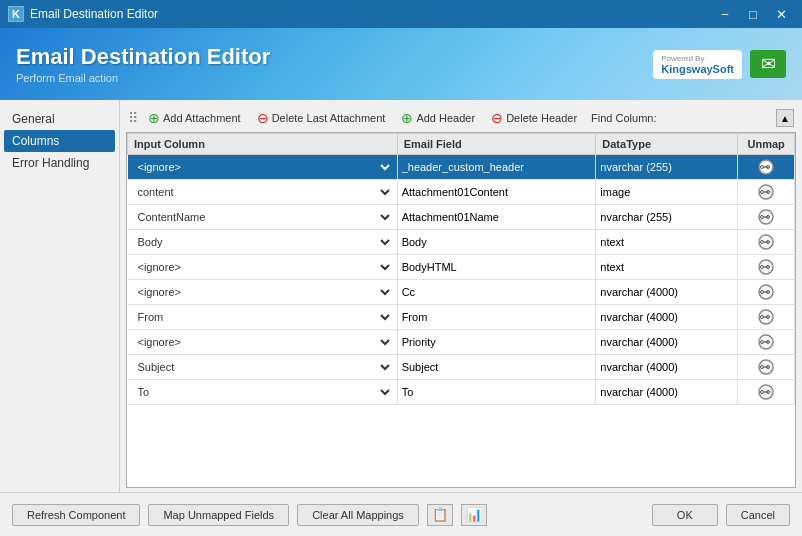 Image resolution: width=802 pixels, height=536 pixels. I want to click on map-unmapped-fields-button: Map Unmapped Fields, so click(218, 515).